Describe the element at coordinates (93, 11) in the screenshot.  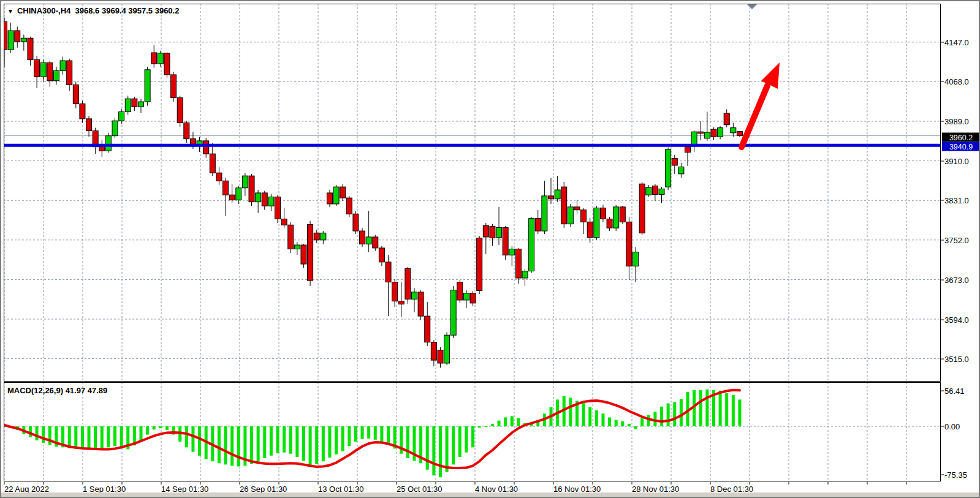
I see `chart-title: ▼CHINA300-,H4 3968.6 3969.4 3957.5 3960.…` at that location.